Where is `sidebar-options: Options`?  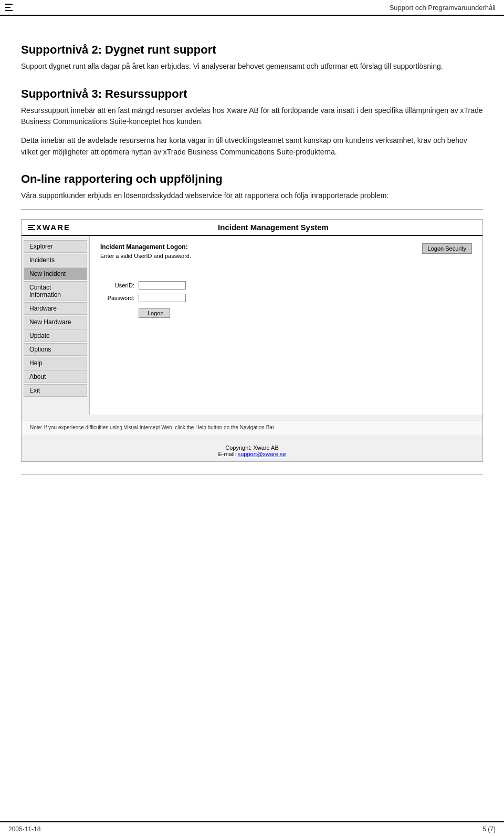 sidebar-options: Options is located at coordinates (56, 349).